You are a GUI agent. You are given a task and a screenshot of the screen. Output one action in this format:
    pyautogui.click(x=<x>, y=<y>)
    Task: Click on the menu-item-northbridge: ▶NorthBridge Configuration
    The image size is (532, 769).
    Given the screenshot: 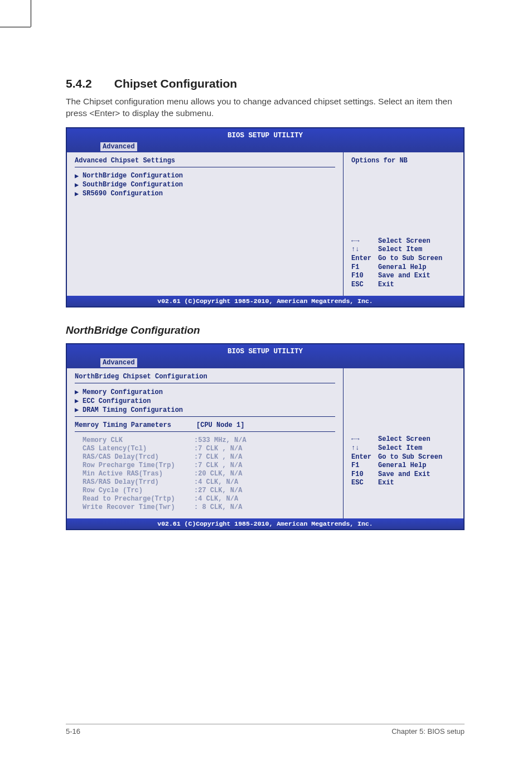 What is the action you would take?
    pyautogui.click(x=205, y=176)
    